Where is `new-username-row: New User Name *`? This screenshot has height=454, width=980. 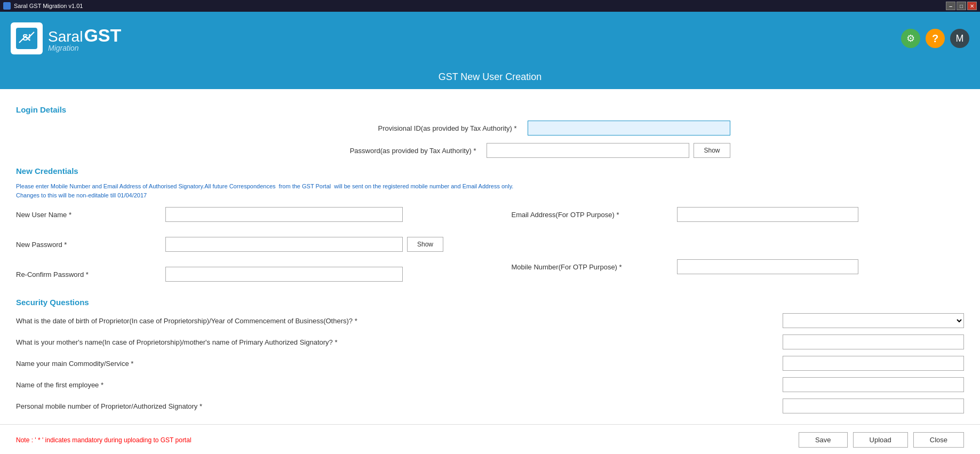 new-username-row: New User Name * is located at coordinates (253, 214).